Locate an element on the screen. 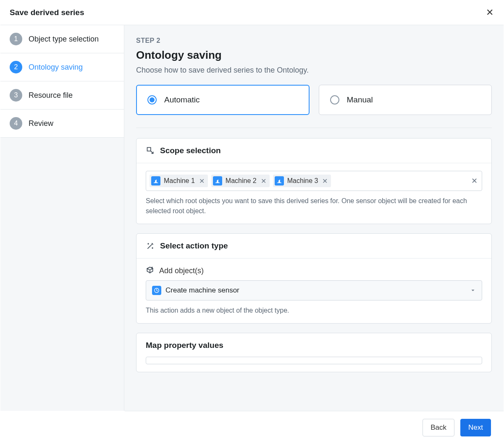  card-body: Add object(s) Create machine sensor This… is located at coordinates (314, 291).